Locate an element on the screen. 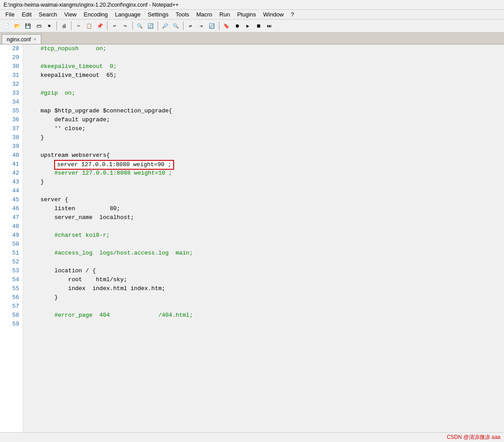  code-line-36: default upgrade; is located at coordinates (266, 120).